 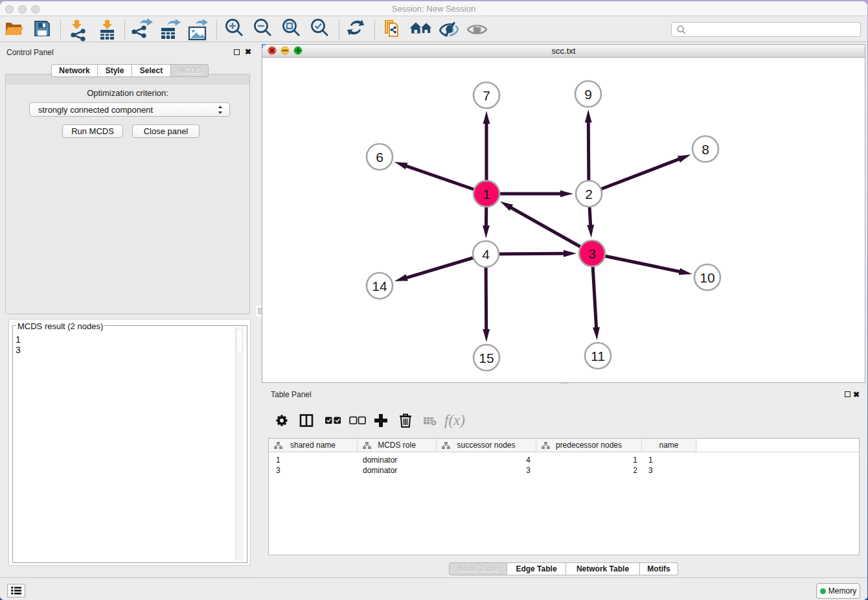 I want to click on svg-text: 8, so click(x=705, y=149).